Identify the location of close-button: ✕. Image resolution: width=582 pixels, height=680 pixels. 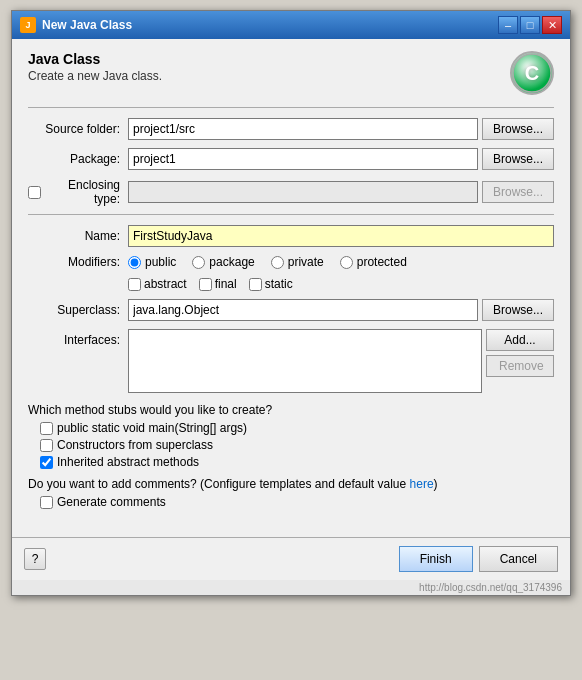
(552, 25).